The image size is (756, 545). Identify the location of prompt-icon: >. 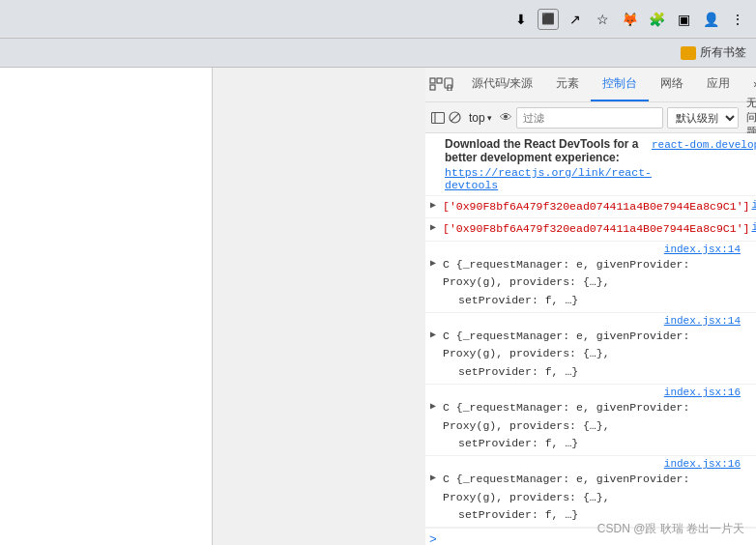
(433, 539).